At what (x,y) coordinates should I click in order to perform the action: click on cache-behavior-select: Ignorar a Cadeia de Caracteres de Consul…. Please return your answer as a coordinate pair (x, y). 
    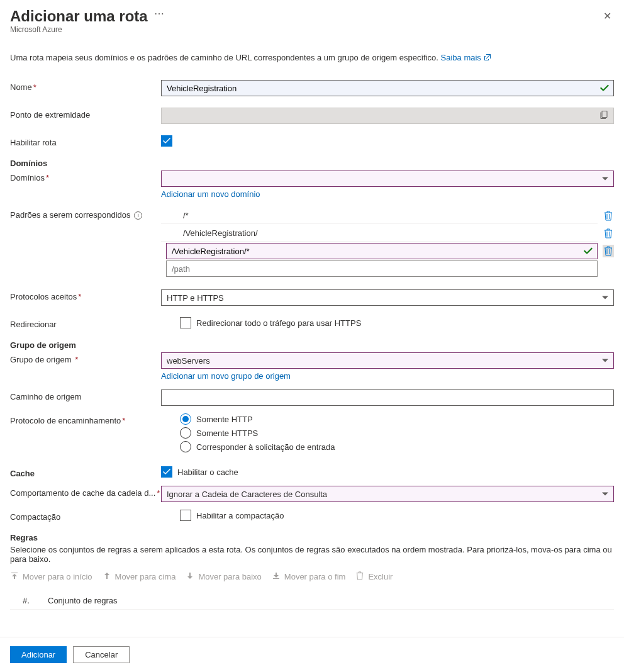
    Looking at the image, I should click on (387, 494).